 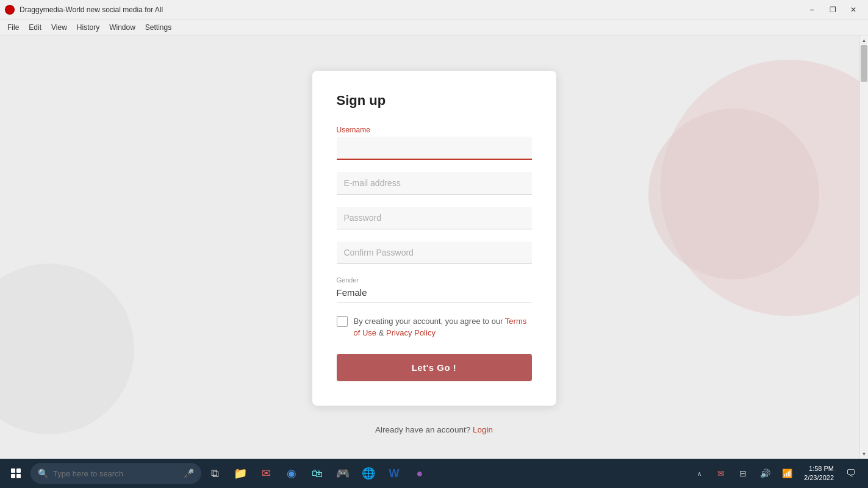 I want to click on system-tray: ∧ ✉ ⊟ 🔊 📶 1:58 PM 2/23/2022 🗨, so click(x=777, y=473).